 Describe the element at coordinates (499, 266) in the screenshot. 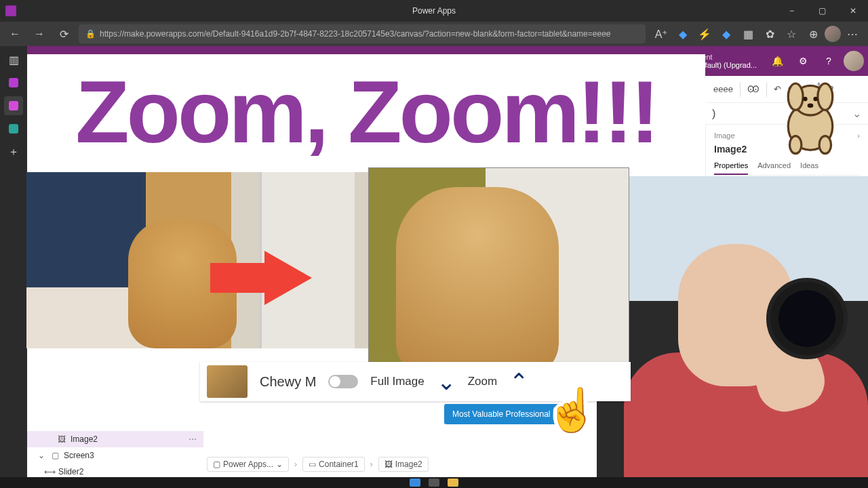

I see `photo-after` at that location.